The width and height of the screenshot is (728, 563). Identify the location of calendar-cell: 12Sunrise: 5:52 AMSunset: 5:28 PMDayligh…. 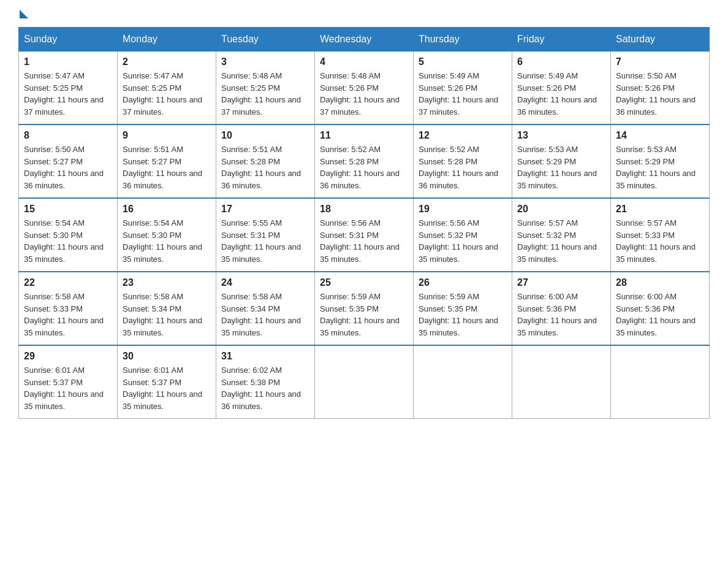
(463, 161).